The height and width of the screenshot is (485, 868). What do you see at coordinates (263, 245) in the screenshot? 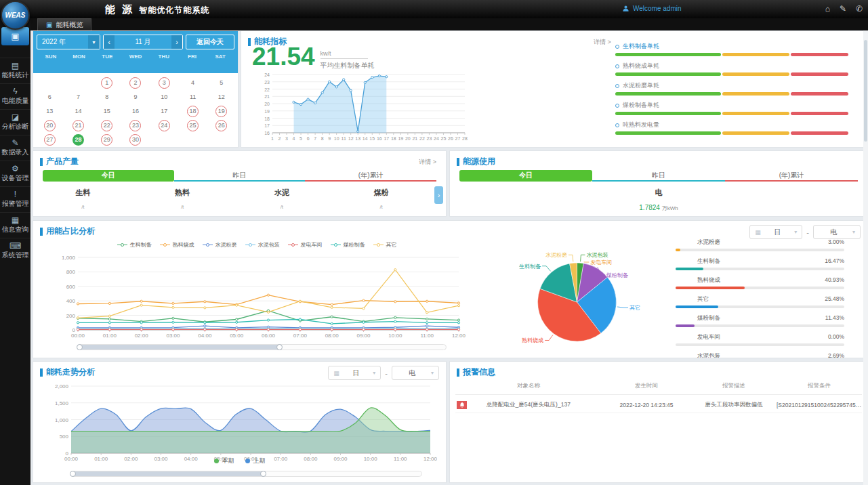
I see `legend-item: 水泥包装` at bounding box center [263, 245].